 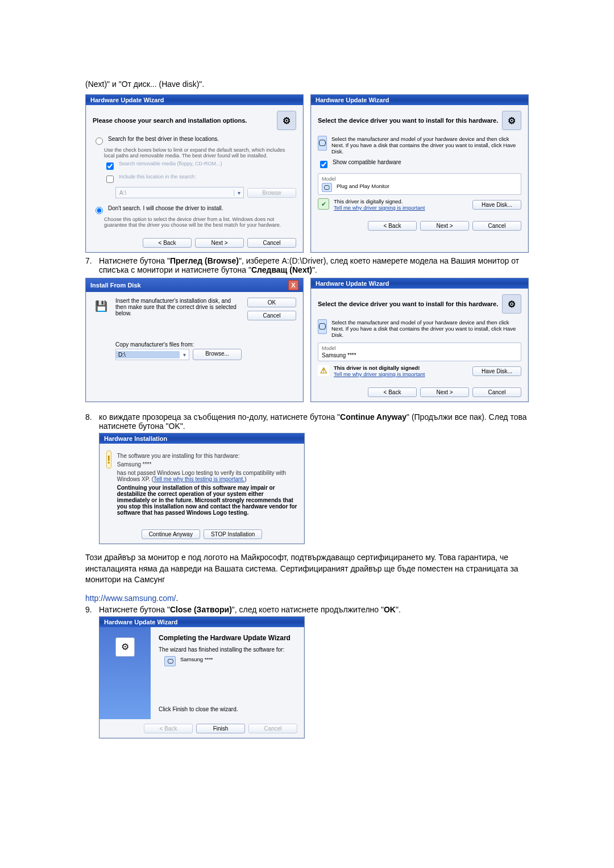 I want to click on stop-installation-button: STOP Installation, so click(x=233, y=534).